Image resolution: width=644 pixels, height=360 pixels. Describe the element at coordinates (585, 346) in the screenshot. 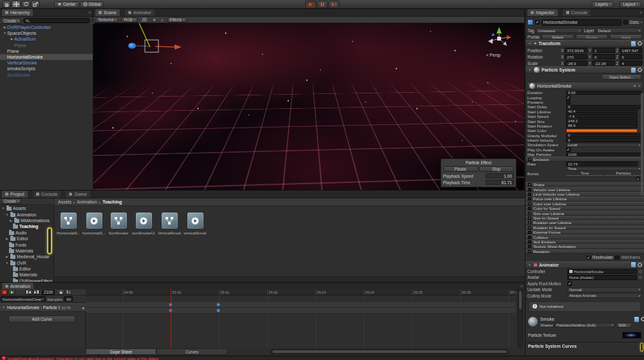

I see `particle-system-curves-header: Particle System Curves` at that location.